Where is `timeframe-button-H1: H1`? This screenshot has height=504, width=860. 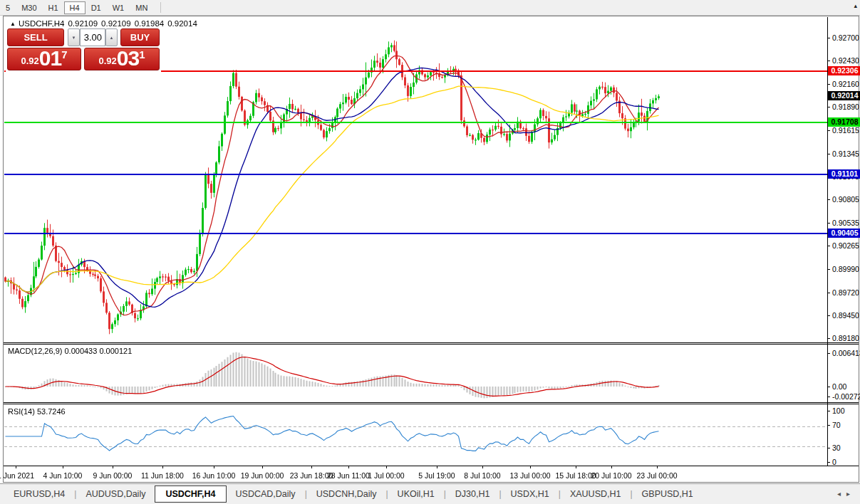 timeframe-button-H1: H1 is located at coordinates (53, 8).